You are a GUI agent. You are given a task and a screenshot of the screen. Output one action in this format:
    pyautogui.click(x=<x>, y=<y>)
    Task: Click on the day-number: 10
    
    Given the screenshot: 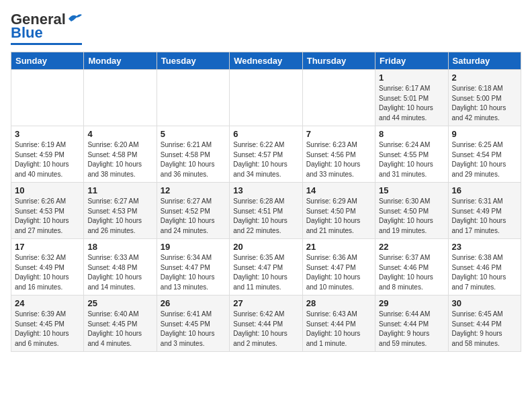 What is the action you would take?
    pyautogui.click(x=47, y=191)
    